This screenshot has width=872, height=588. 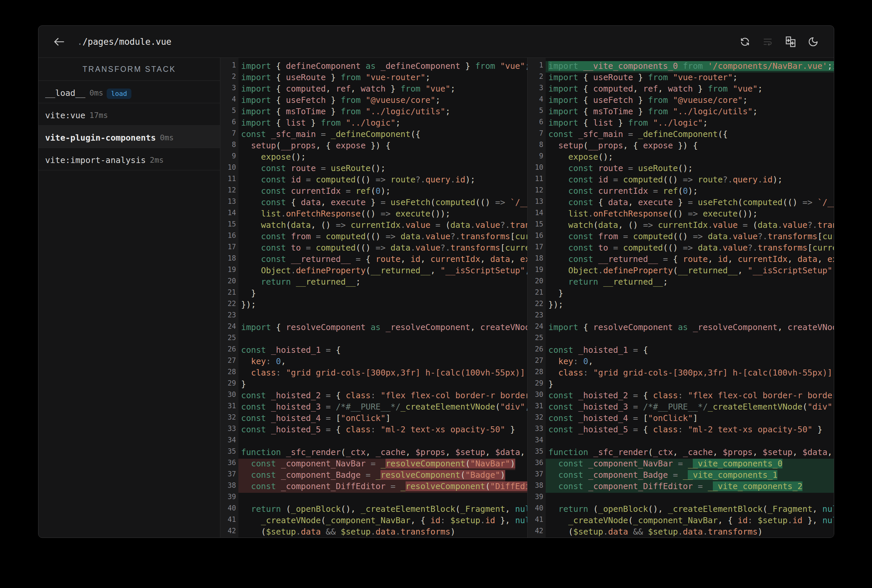 I want to click on code-line: list.onFetchResponse(() => execute());, so click(x=690, y=214).